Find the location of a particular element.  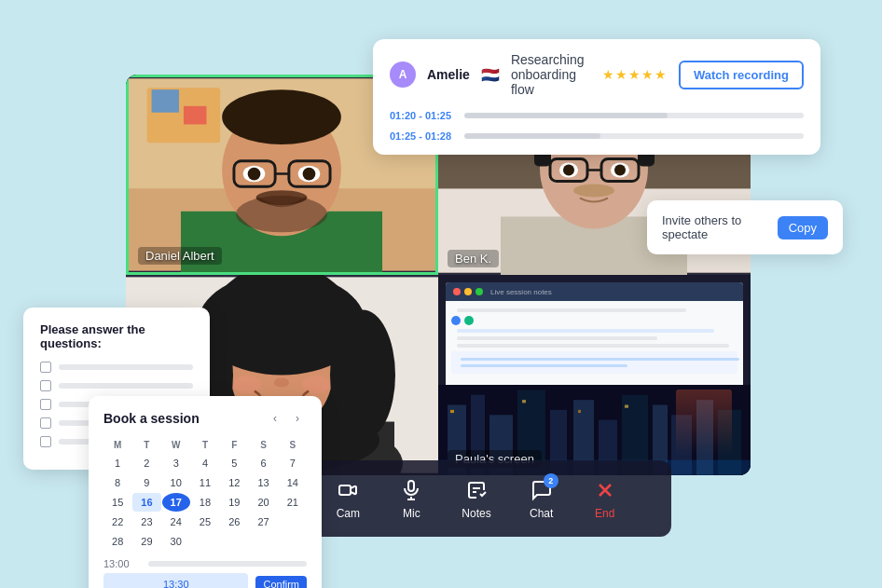

booking-header: Book a session ‹ › is located at coordinates (205, 418).